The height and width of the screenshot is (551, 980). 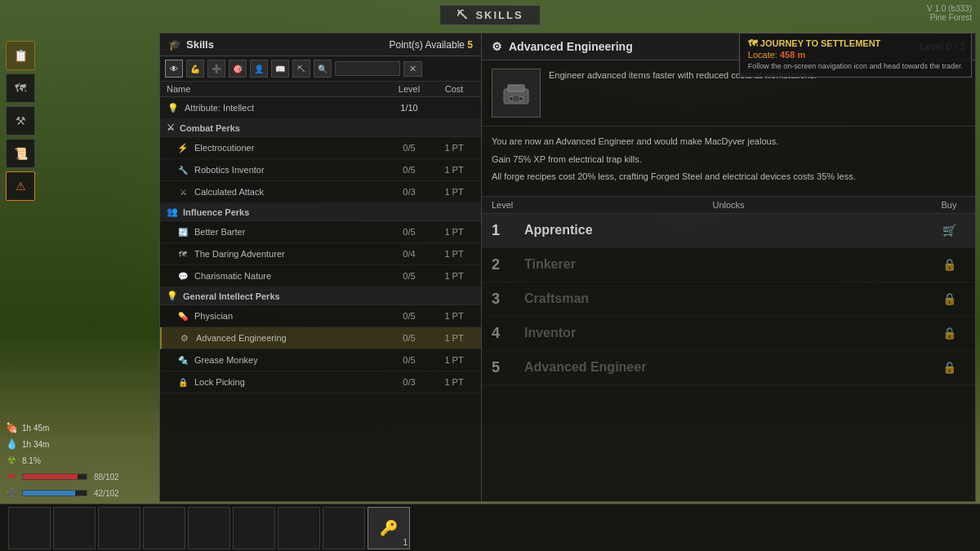 I want to click on unlock-row-1: 1 Apprentice 🛒, so click(x=728, y=231).